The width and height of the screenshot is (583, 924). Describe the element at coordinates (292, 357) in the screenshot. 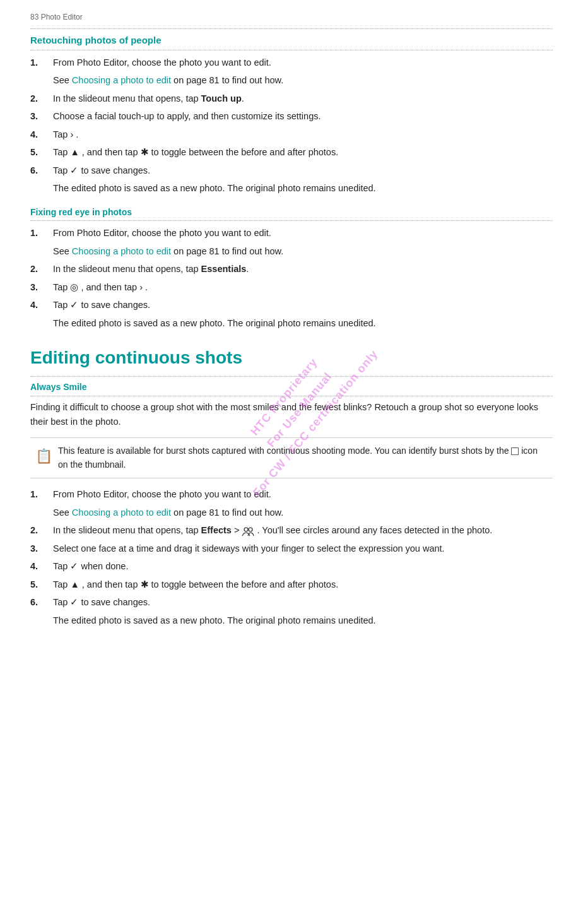

I see `big-section-title: Editing continuous shots` at that location.